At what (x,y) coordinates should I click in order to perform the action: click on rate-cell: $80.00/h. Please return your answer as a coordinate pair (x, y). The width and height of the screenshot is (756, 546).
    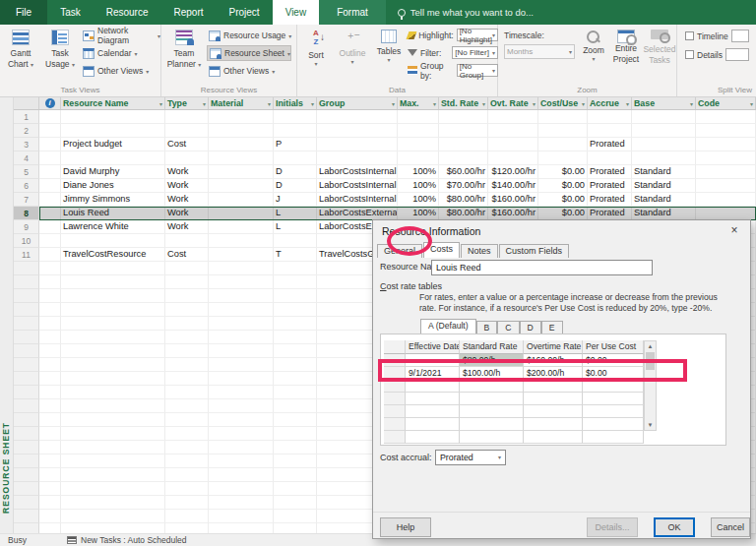
    Looking at the image, I should click on (492, 360).